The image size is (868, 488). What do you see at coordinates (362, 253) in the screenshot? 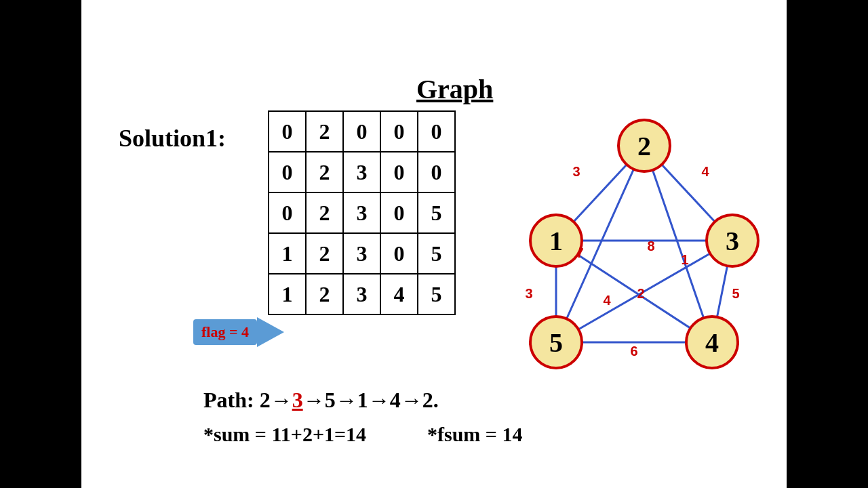
I see `matrix-cell-3-2: 3` at bounding box center [362, 253].